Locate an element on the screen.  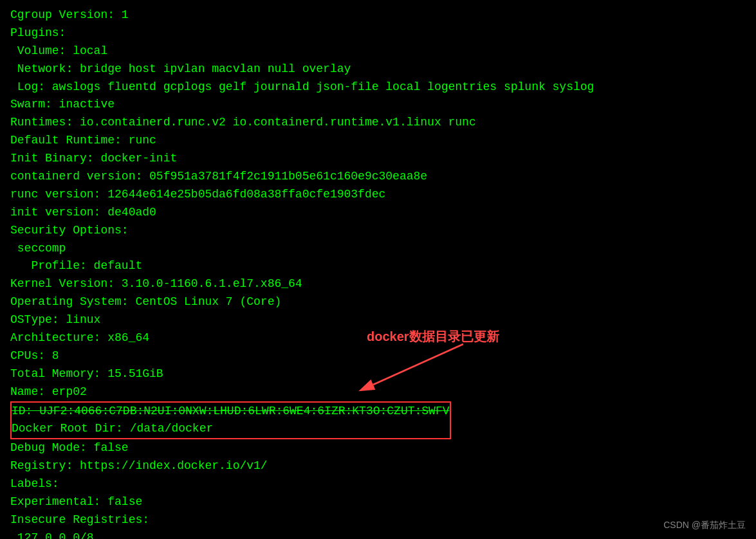
line-27: Labels: is located at coordinates (378, 484).